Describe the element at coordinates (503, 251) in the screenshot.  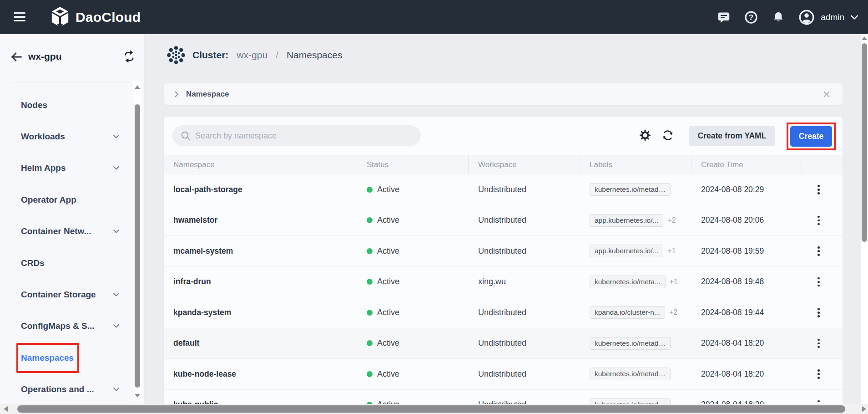
I see `table-row: mcamel-system Active Undistributed app.k…` at that location.